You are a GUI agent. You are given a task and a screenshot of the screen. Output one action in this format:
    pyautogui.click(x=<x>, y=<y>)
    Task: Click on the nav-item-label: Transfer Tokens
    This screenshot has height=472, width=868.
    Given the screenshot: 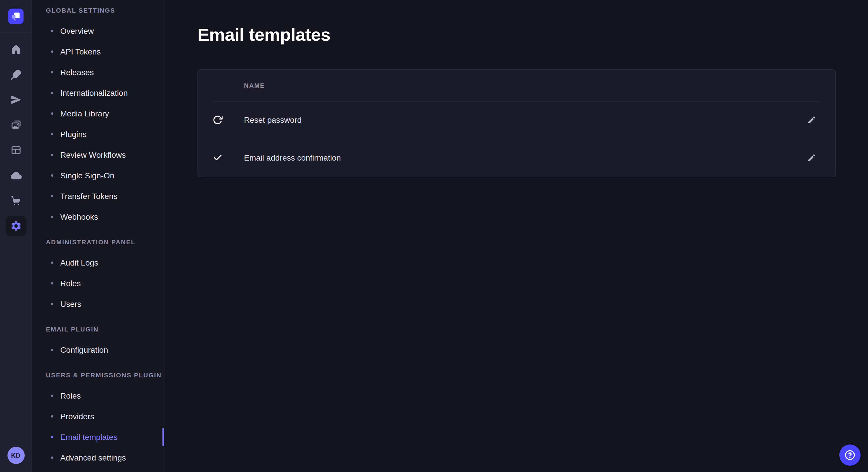 What is the action you would take?
    pyautogui.click(x=89, y=196)
    